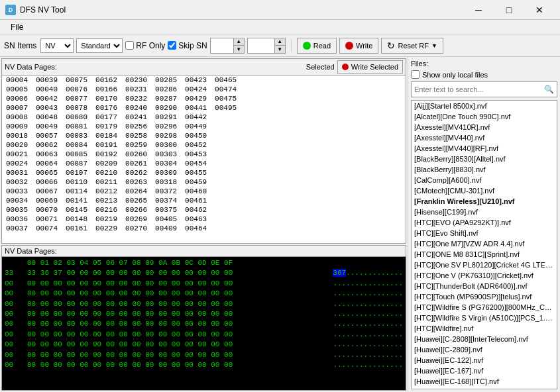 The height and width of the screenshot is (392, 560). Describe the element at coordinates (239, 49) in the screenshot. I see `spinner1-down: ▼` at that location.